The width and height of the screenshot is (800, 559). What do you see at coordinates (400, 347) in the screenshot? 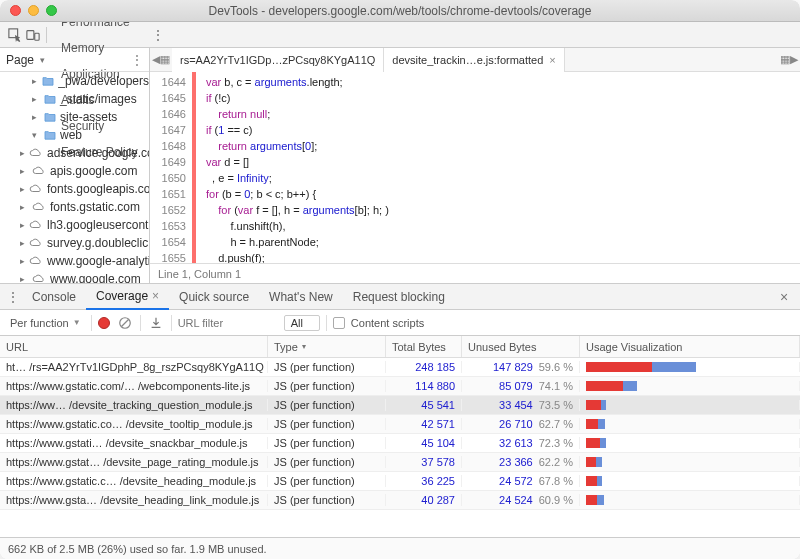
I see `table-header: URL Type Total Bytes Unused Bytes Usage …` at bounding box center [400, 347].